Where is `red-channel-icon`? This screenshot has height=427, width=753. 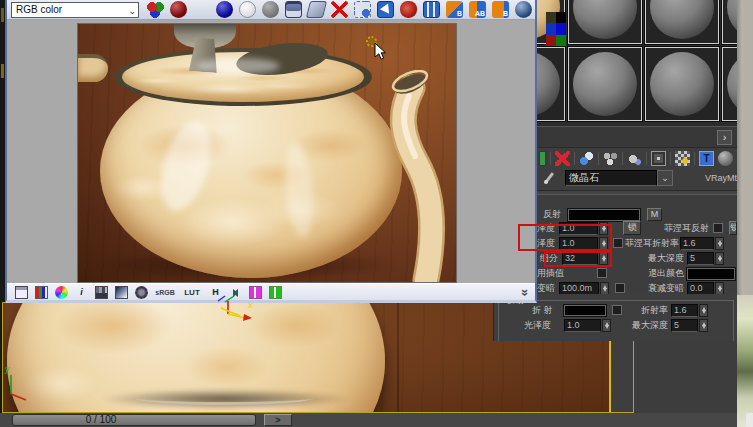 red-channel-icon is located at coordinates (178, 10).